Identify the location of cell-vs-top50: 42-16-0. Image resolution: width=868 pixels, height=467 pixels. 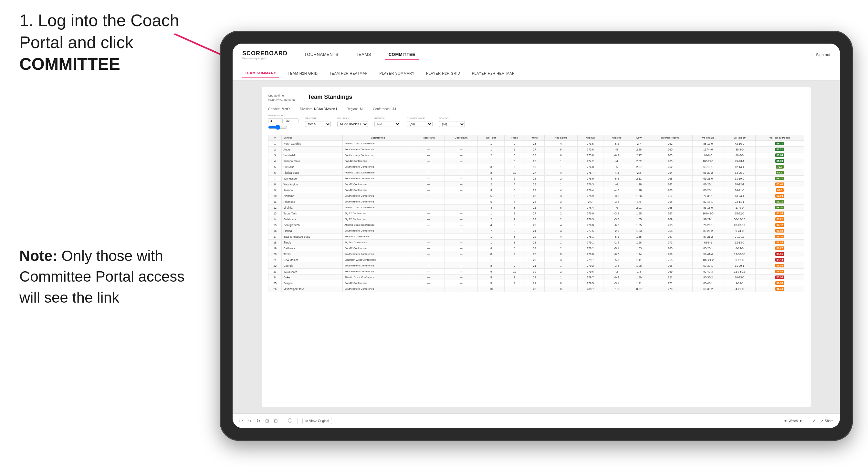
(739, 144).